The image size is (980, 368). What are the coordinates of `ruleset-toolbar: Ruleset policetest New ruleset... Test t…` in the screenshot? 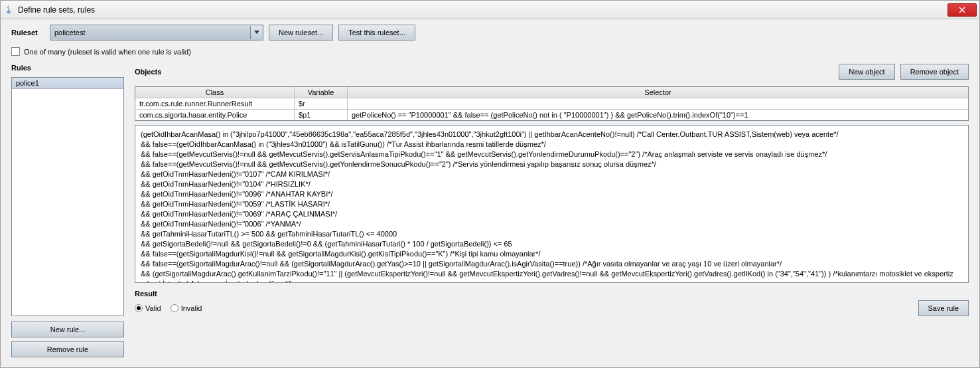 It's located at (490, 33).